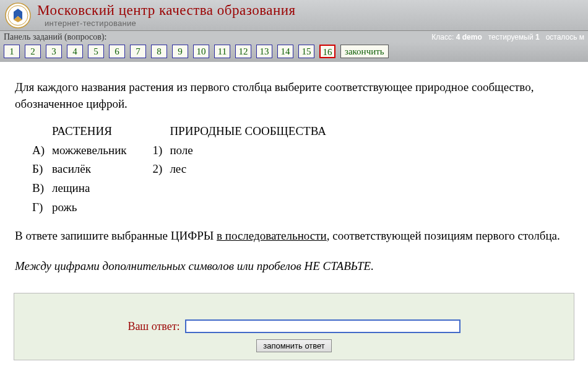 The image size is (588, 382). Describe the element at coordinates (514, 37) in the screenshot. I see `user-info: тестируемый 1` at that location.